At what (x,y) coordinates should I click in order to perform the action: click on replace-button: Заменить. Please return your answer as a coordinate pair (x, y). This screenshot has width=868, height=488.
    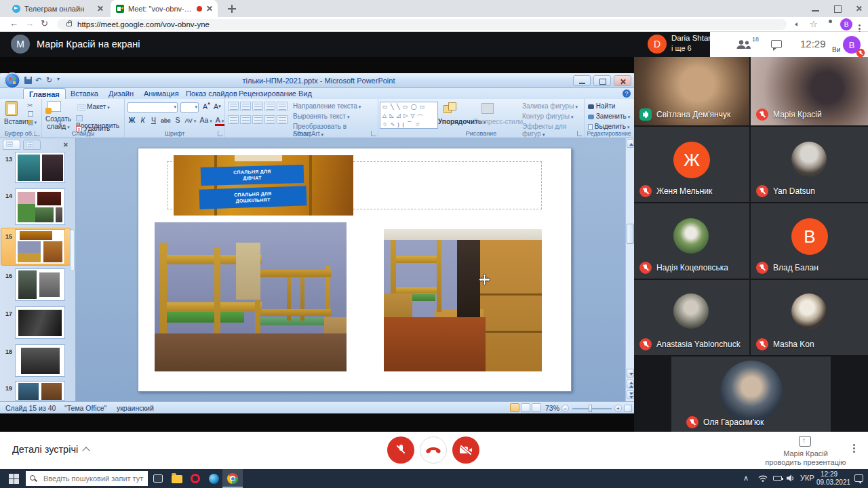
    Looking at the image, I should click on (609, 117).